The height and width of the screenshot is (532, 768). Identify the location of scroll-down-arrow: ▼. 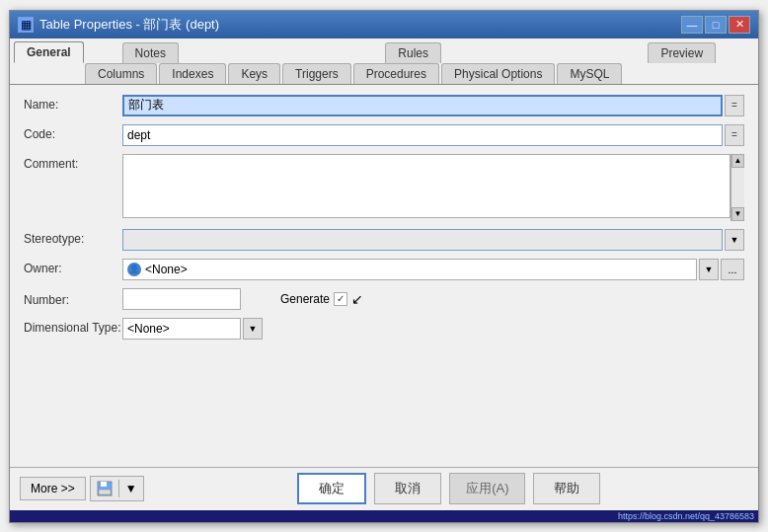
(738, 214).